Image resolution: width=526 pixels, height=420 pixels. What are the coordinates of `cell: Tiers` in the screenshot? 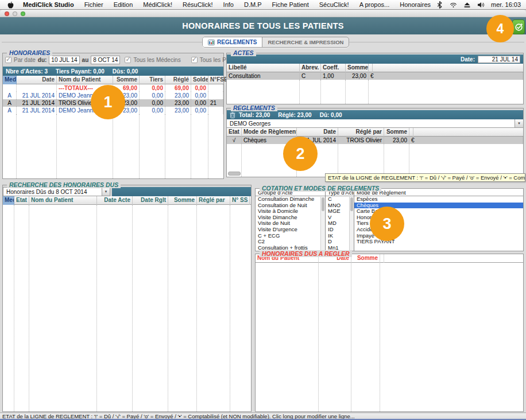 It's located at (153, 80).